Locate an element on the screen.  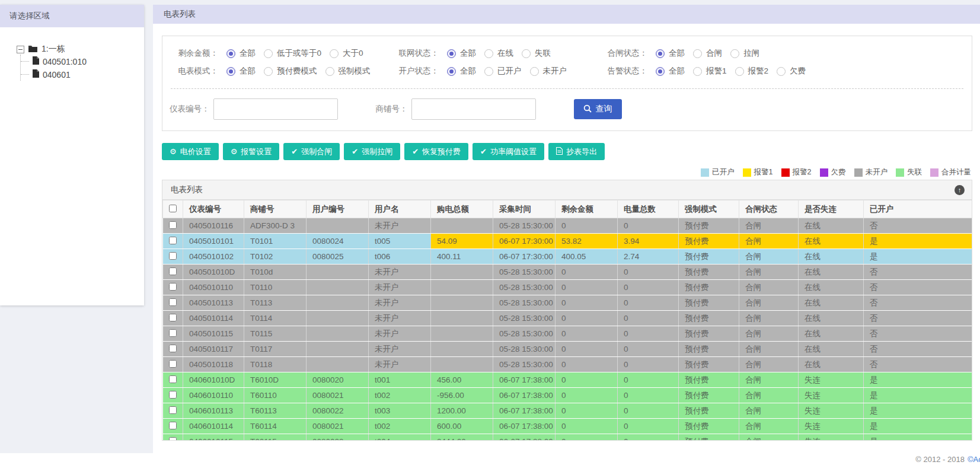
radio-option-label: 全部 is located at coordinates (248, 53).